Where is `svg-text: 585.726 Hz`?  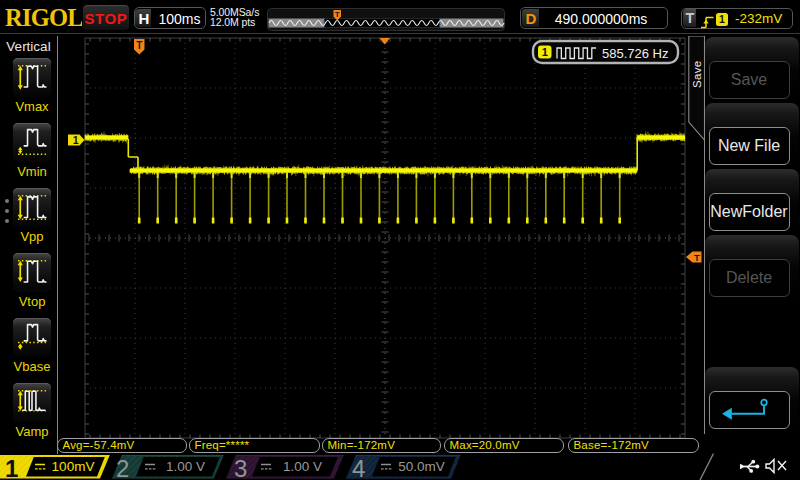 svg-text: 585.726 Hz is located at coordinates (636, 54).